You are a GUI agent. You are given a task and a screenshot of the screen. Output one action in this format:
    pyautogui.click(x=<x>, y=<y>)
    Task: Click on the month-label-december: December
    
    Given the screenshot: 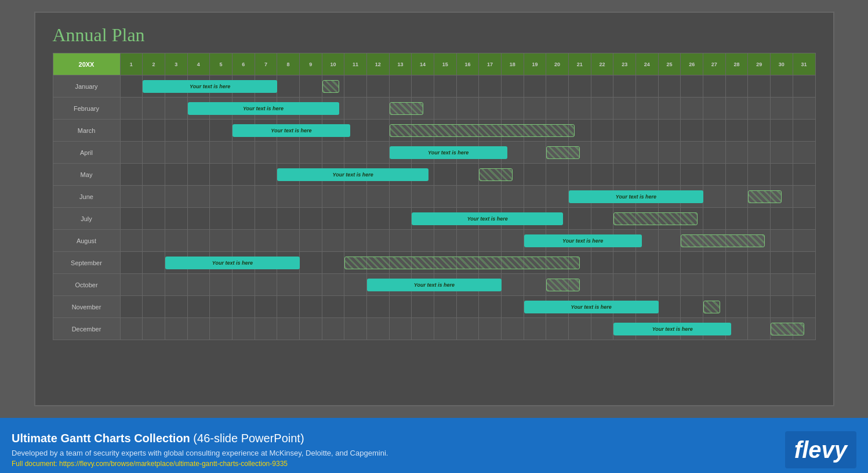 What is the action you would take?
    pyautogui.click(x=86, y=329)
    